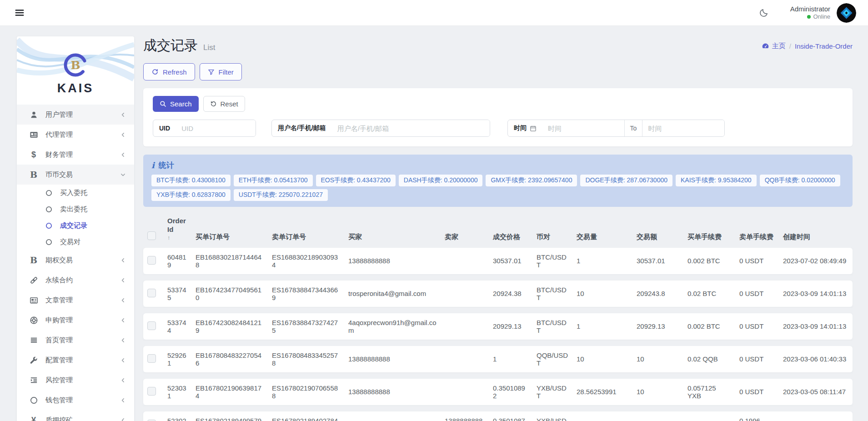 This screenshot has height=421, width=868. What do you see at coordinates (552, 228) in the screenshot?
I see `column-pair: 币对` at bounding box center [552, 228].